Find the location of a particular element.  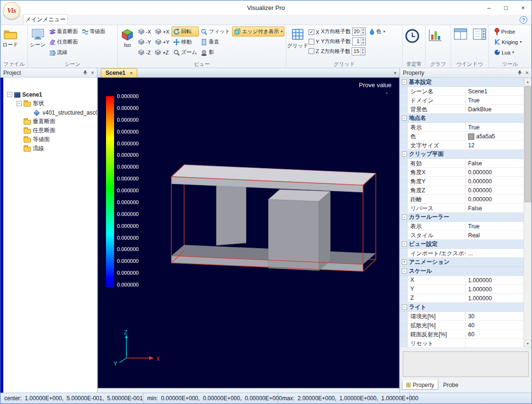

tree-item-isosurface: 等値面 is located at coordinates (50, 139).